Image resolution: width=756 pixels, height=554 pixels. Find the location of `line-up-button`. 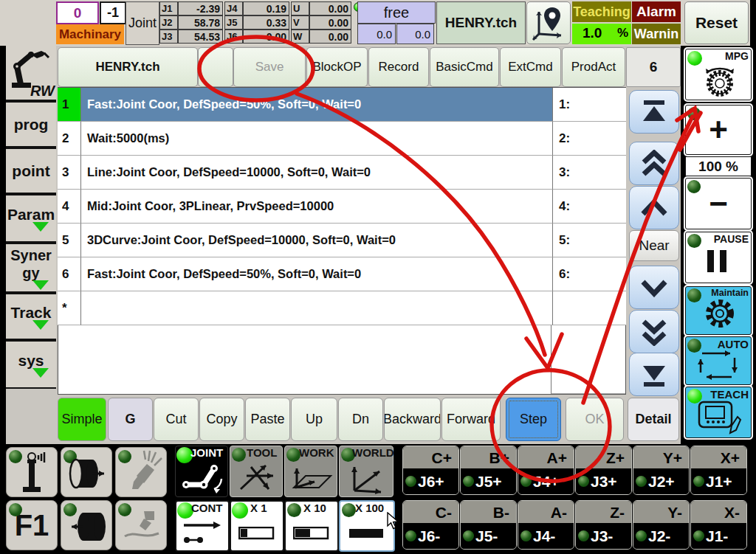

line-up-button is located at coordinates (654, 208).